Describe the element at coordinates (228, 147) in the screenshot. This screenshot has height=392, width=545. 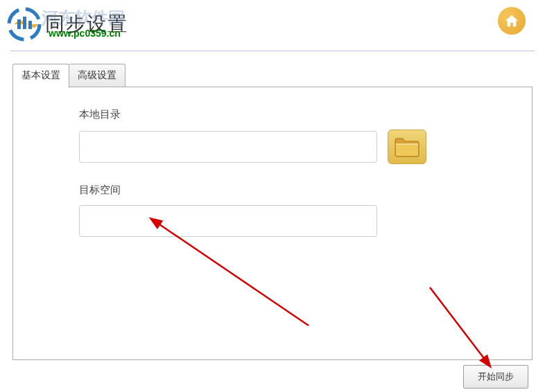
I see `local-dir-input` at that location.